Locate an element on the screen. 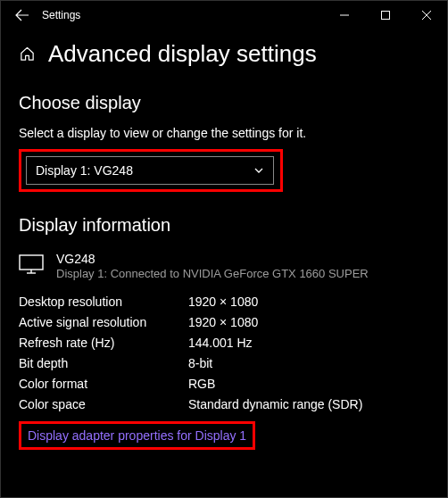  maximize-button is located at coordinates (386, 15).